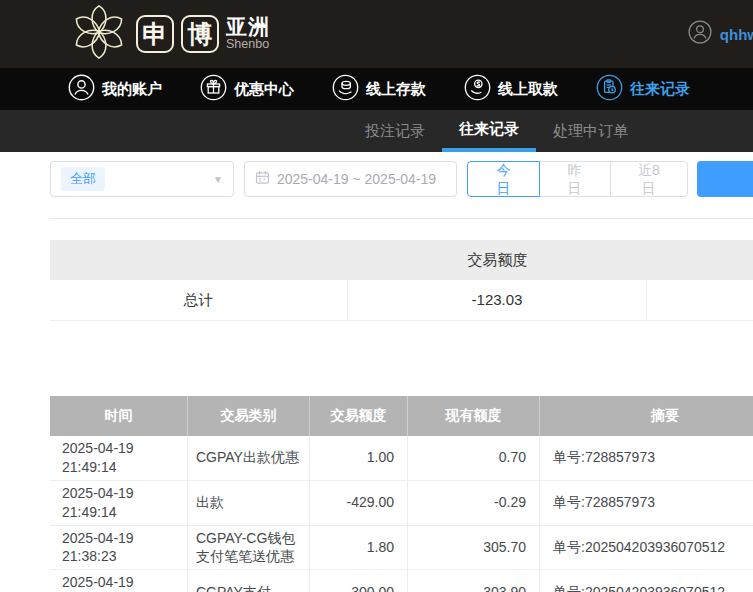 The width and height of the screenshot is (753, 592). I want to click on cell-amount: 1.00, so click(359, 458).